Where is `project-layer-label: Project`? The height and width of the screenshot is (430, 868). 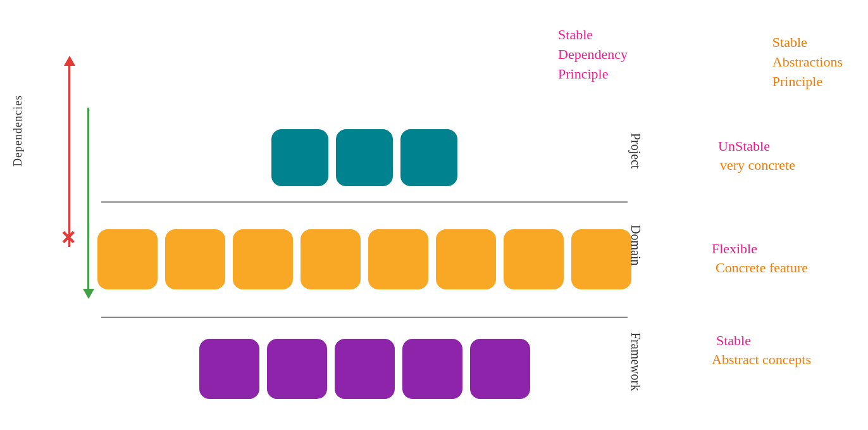 project-layer-label: Project is located at coordinates (635, 151).